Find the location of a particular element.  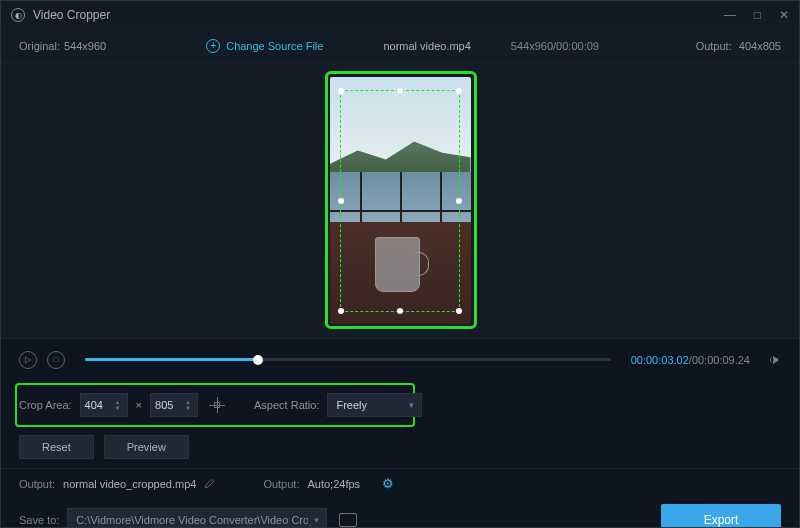

output-filename: normal video_cropped.mp4 is located at coordinates (130, 484).